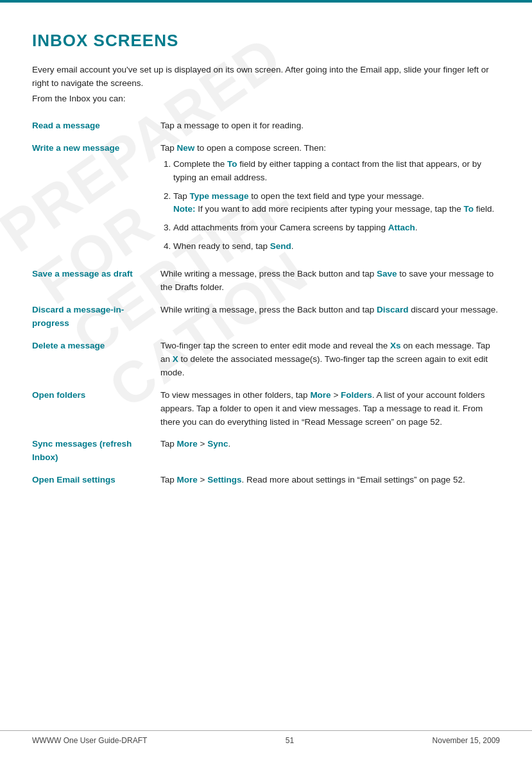  What do you see at coordinates (330, 126) in the screenshot?
I see `row-desc: Tap a message to open it for reading.` at bounding box center [330, 126].